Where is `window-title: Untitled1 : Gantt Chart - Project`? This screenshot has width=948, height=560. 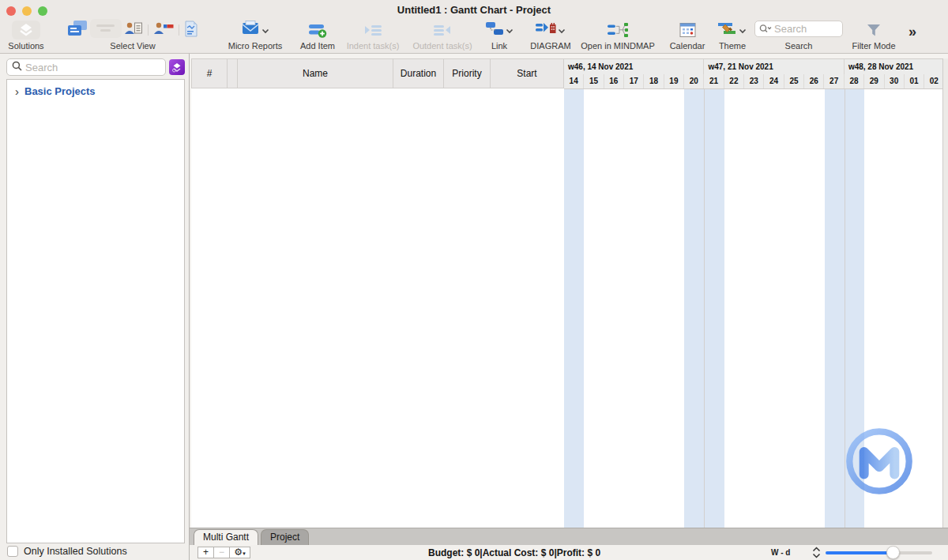 window-title: Untitled1 : Gantt Chart - Project is located at coordinates (474, 9).